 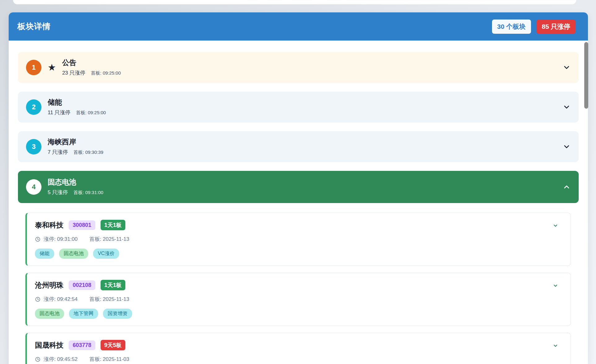 What do you see at coordinates (299, 314) in the screenshot?
I see `stock-tags: 固态电池 地下管网 国资增资` at bounding box center [299, 314].